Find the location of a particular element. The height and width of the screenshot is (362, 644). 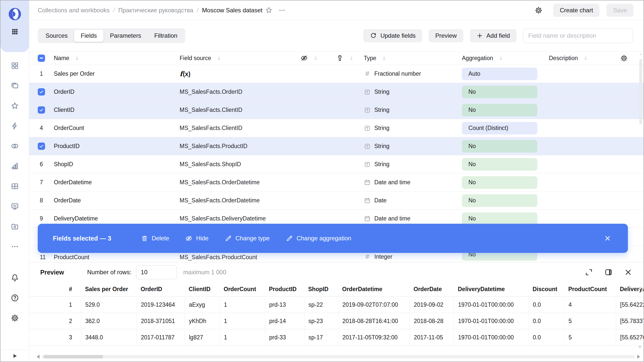

field-search-input is located at coordinates (578, 36).